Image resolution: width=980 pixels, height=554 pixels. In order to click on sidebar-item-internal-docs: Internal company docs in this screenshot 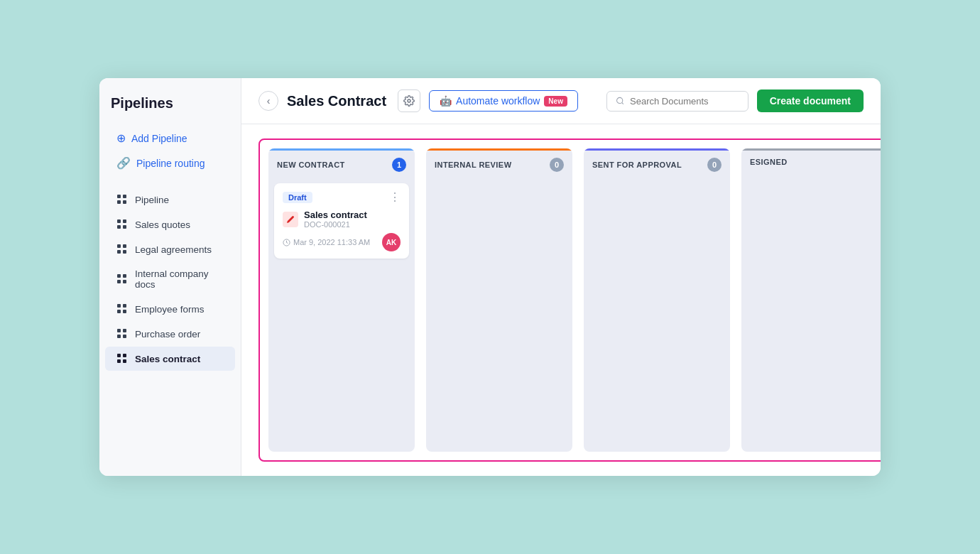, I will do `click(170, 279)`.